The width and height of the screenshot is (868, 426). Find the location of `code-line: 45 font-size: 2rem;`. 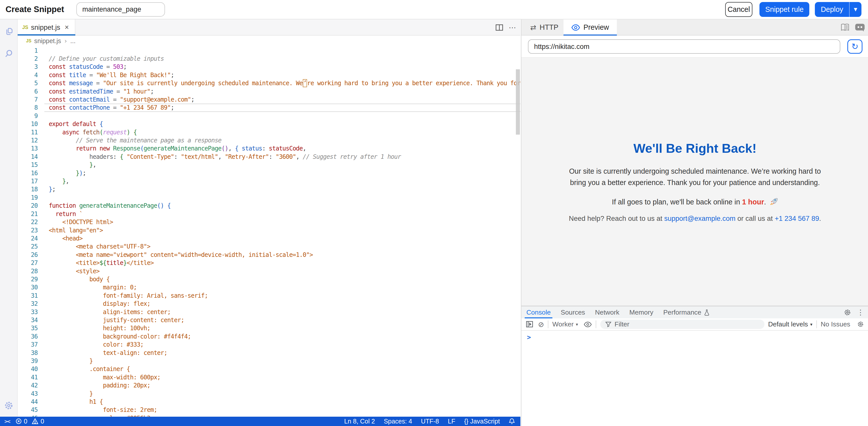

code-line: 45 font-size: 2rem; is located at coordinates (269, 410).